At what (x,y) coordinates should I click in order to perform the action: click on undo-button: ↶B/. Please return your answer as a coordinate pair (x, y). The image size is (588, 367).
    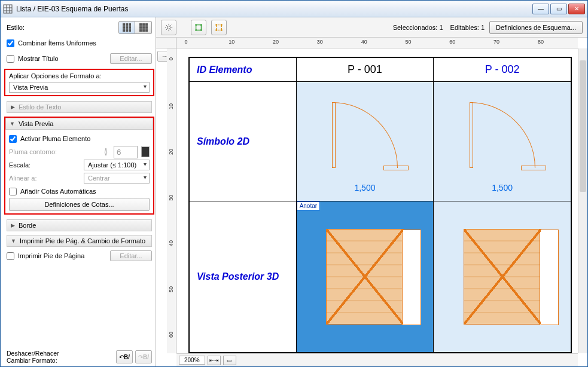
    Looking at the image, I should click on (124, 357).